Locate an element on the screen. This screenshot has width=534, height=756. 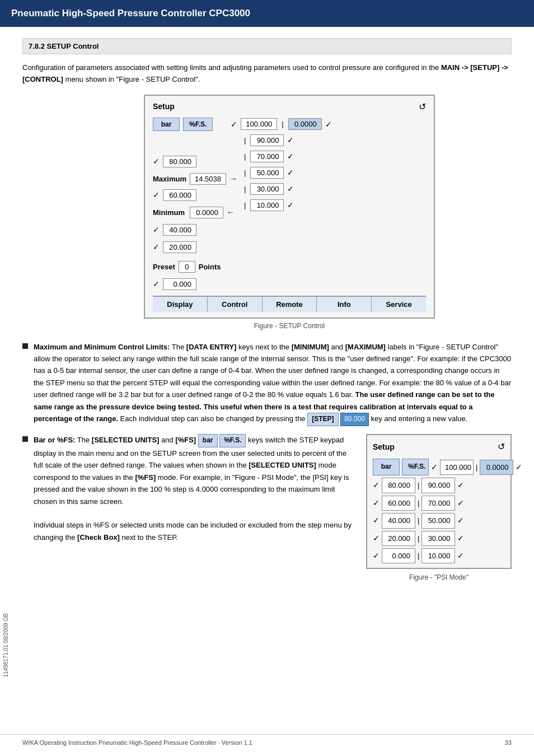
psi-val-0000: 0.0000 is located at coordinates (496, 467).